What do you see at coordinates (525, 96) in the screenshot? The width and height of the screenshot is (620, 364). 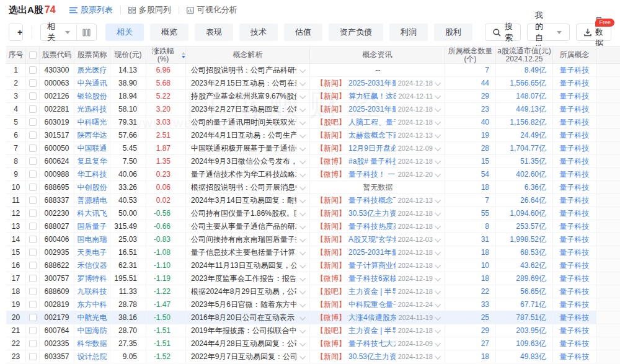 I see `market-cap-value: 148.07亿` at bounding box center [525, 96].